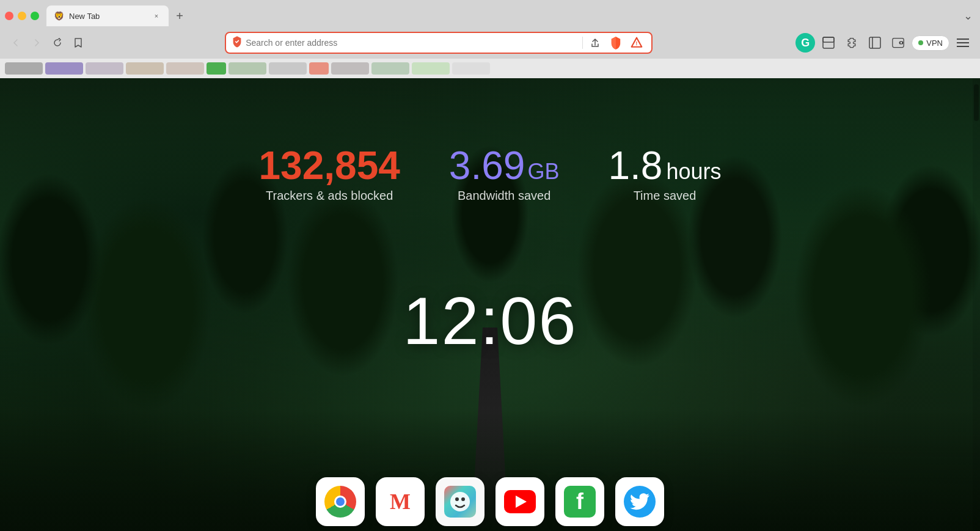 This screenshot has width=980, height=531. Describe the element at coordinates (898, 43) in the screenshot. I see `wallet-button` at that location.